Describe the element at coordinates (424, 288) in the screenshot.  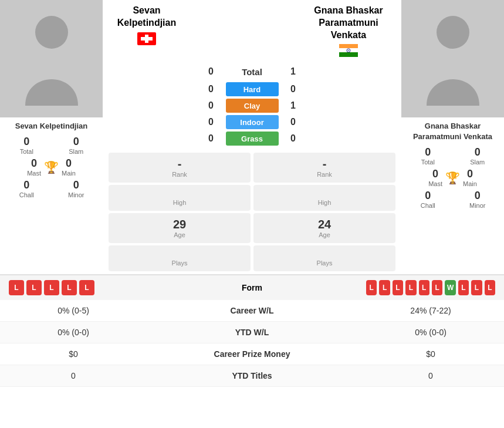
I see `right-form-5: L` at that location.